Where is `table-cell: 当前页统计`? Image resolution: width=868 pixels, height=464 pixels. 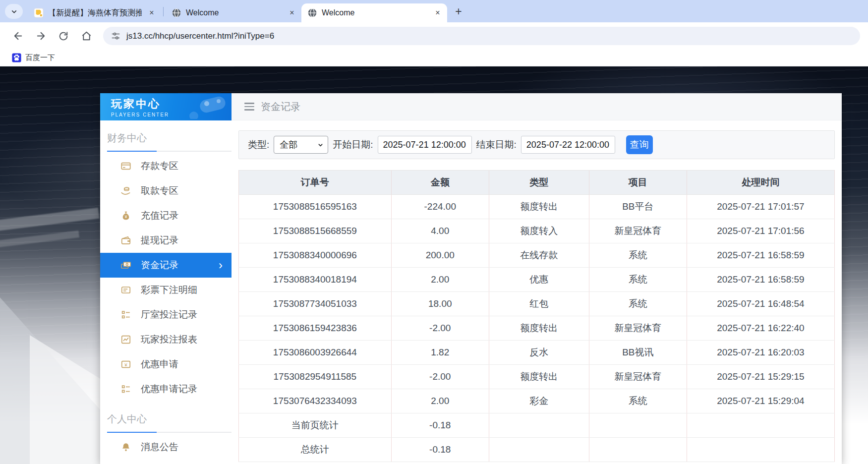 table-cell: 当前页统计 is located at coordinates (315, 425).